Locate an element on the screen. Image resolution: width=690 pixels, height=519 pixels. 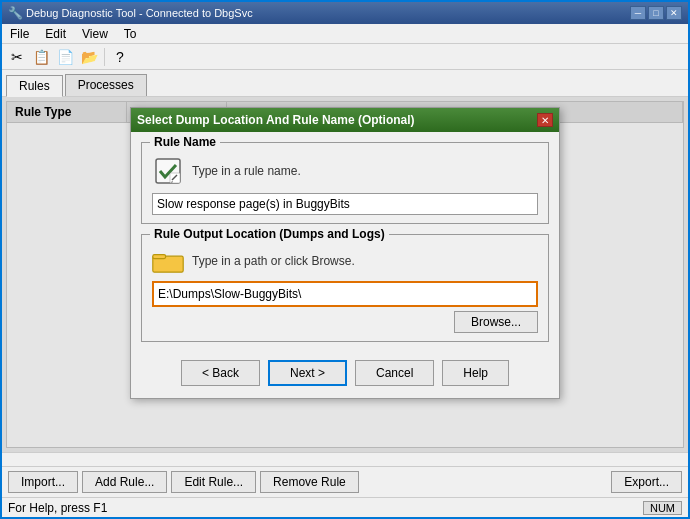
edit-rule-button: Edit Rule... is located at coordinates (214, 482).